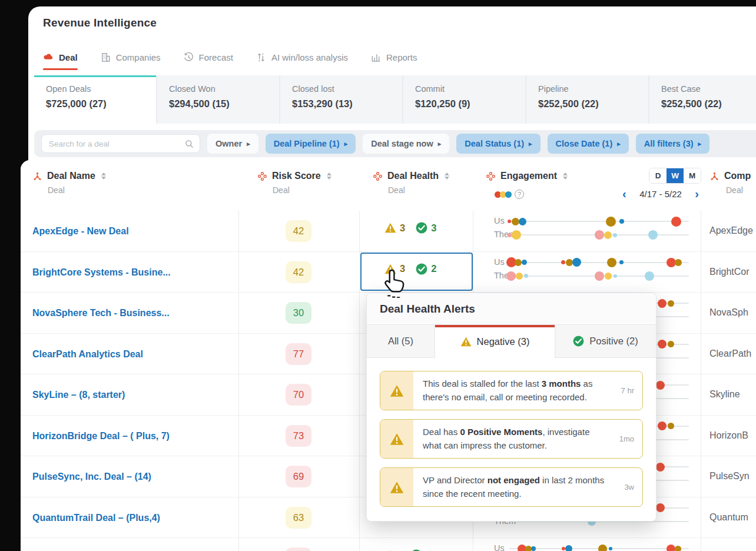  Describe the element at coordinates (101, 273) in the screenshot. I see `deal-name-link: BrightCore Systems - Busine...` at that location.